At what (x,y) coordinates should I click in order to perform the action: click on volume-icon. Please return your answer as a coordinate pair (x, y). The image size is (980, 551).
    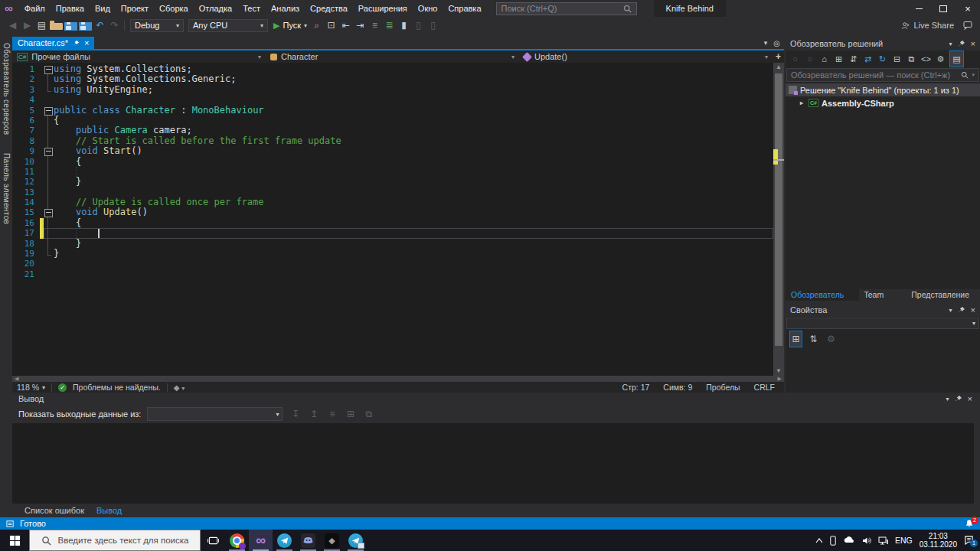
    Looking at the image, I should click on (867, 540).